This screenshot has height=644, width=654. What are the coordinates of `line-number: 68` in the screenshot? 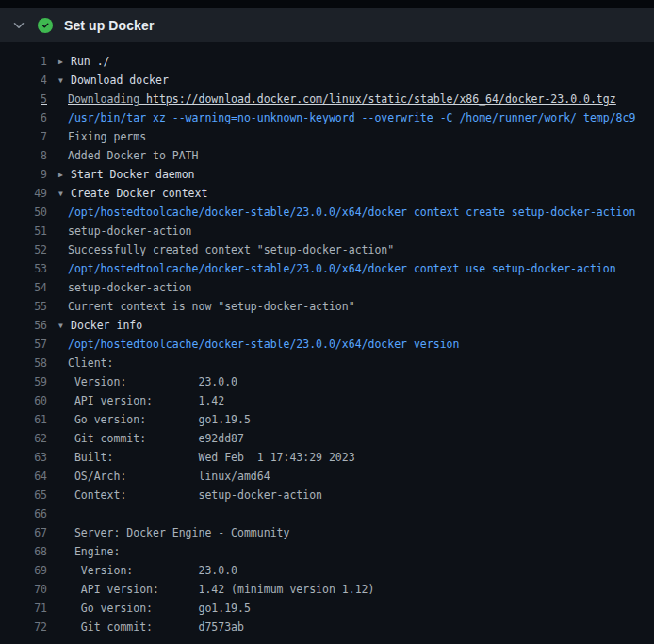 It's located at (29, 552).